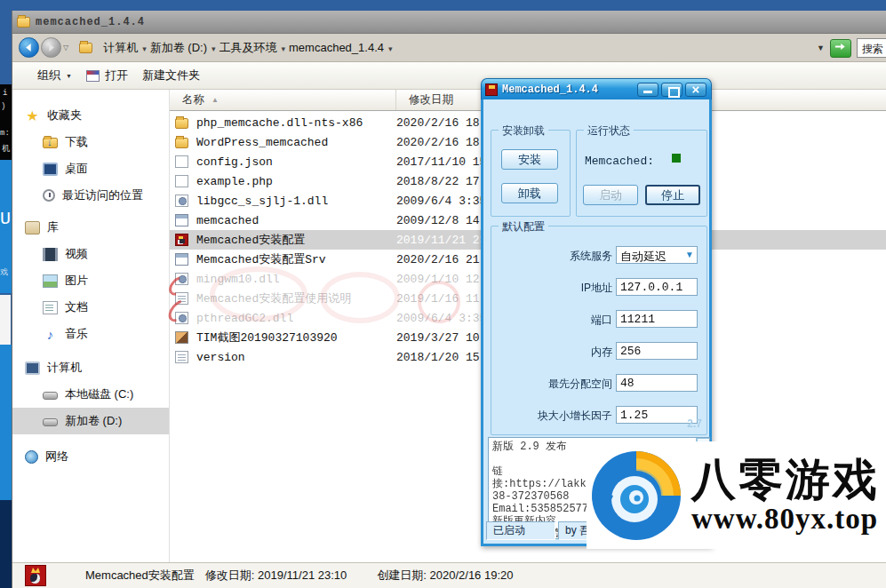 This screenshot has height=588, width=886. I want to click on file-name: memcached, so click(297, 220).